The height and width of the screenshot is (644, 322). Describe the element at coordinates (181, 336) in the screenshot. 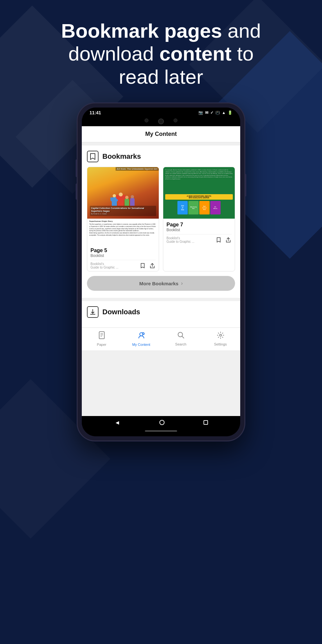

I see `nav-search-icon` at that location.